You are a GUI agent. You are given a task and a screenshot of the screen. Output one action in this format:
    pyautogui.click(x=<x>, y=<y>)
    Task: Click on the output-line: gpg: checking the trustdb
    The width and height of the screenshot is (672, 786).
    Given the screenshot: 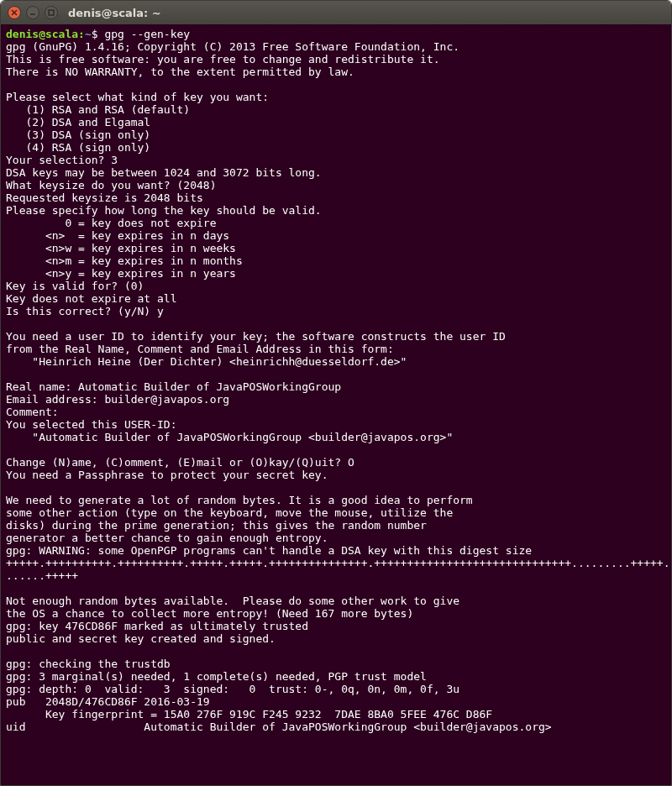 What is the action you would take?
    pyautogui.click(x=88, y=663)
    